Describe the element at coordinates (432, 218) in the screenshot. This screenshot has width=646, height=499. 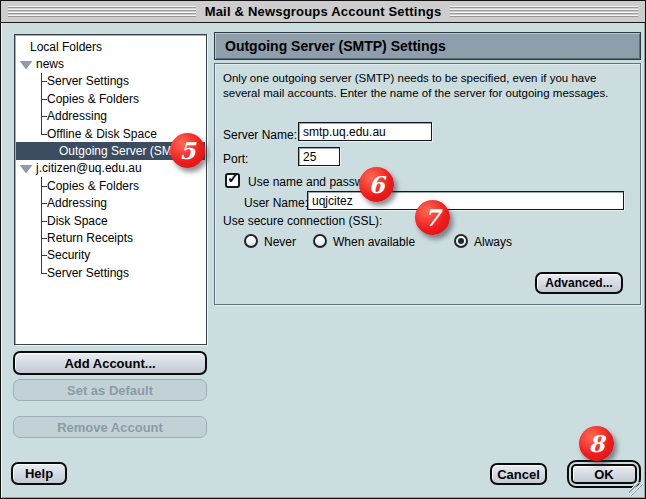
I see `step-badge-7: 7` at that location.